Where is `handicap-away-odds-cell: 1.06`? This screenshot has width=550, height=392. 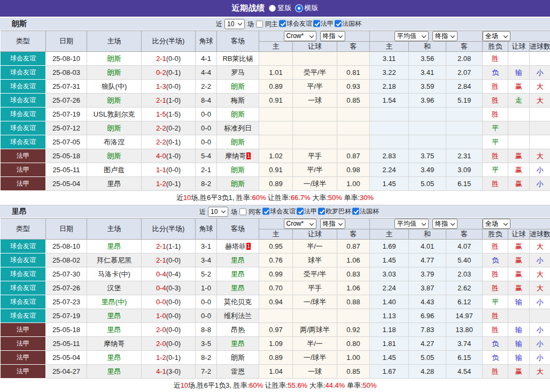
handicap-away-odds-cell: 1.06 is located at coordinates (354, 260).